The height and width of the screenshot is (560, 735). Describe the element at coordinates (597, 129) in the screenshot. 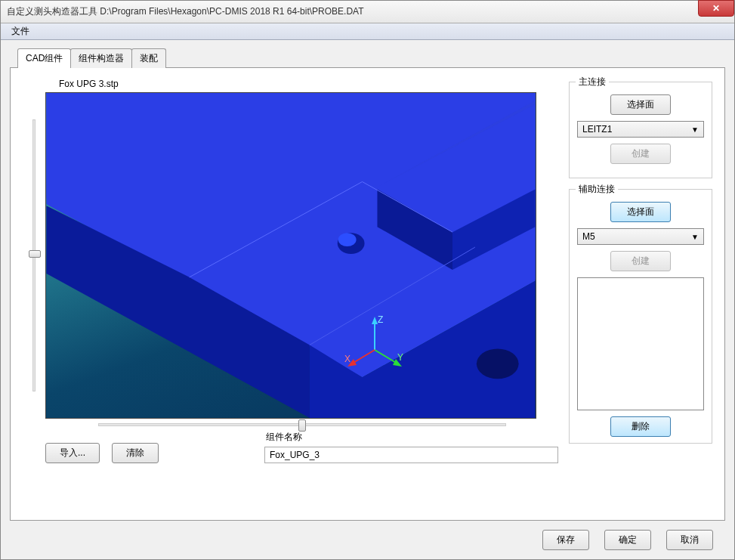

I see `main-connection-type-value: LEITZ1` at that location.